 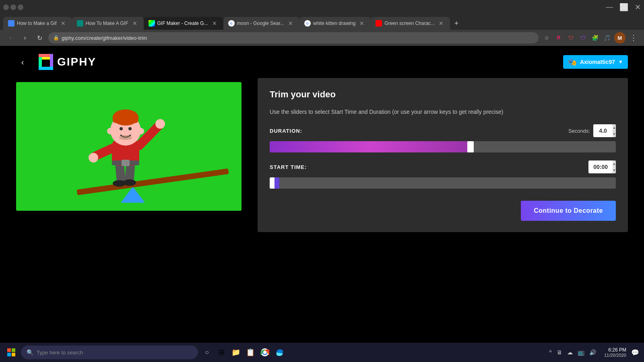 I want to click on tab-close-4: ✕, so click(x=291, y=23).